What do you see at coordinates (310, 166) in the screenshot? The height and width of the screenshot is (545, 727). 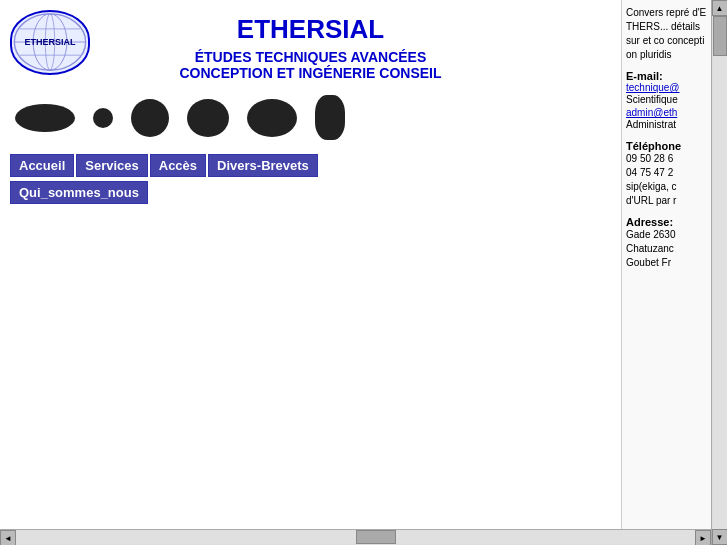 I see `navigation-bar: Accueil Services Accès Divers-Brevets` at bounding box center [310, 166].